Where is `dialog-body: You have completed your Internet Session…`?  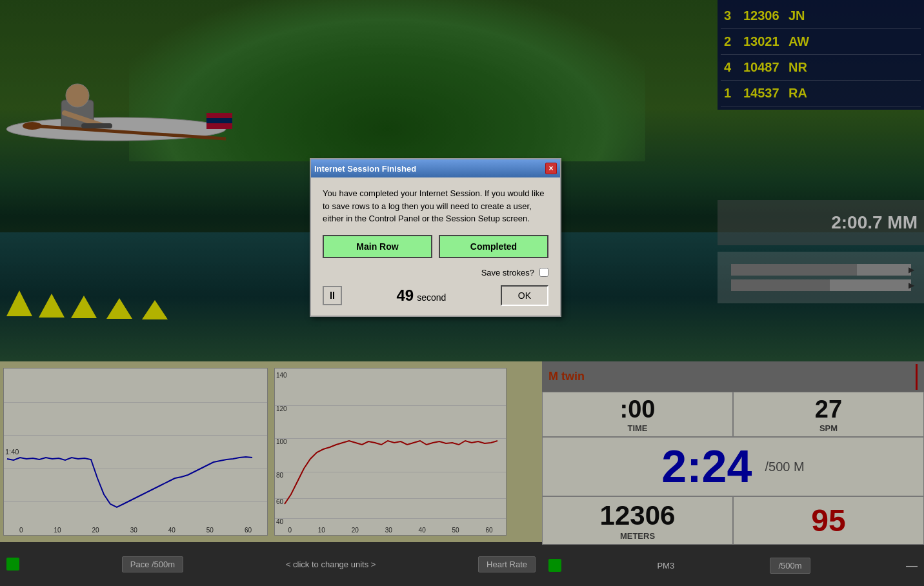 dialog-body: You have completed your Internet Session… is located at coordinates (436, 247).